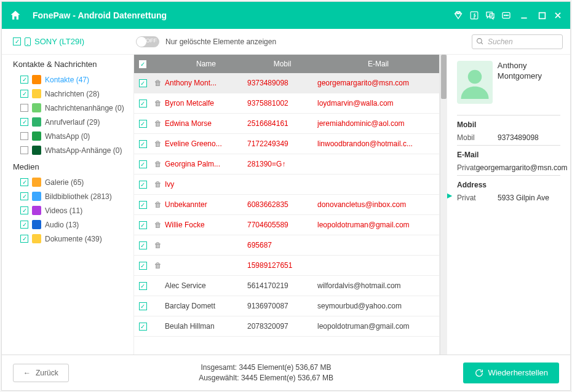 The height and width of the screenshot is (392, 572). Describe the element at coordinates (206, 286) in the screenshot. I see `row-name: Alec Service` at that location.